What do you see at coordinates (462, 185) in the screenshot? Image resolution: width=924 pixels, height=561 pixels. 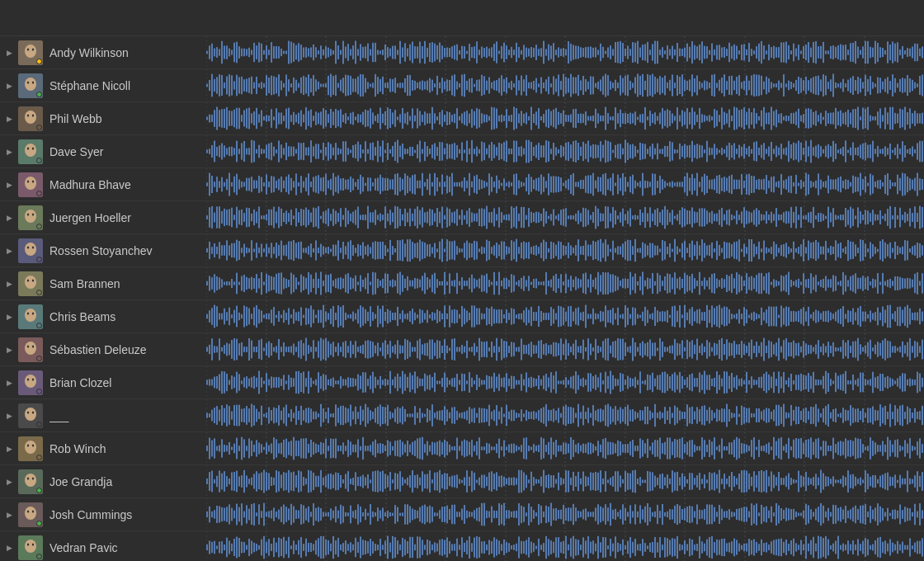 I see `member-row: ▶Madhura Bhave` at bounding box center [462, 185].